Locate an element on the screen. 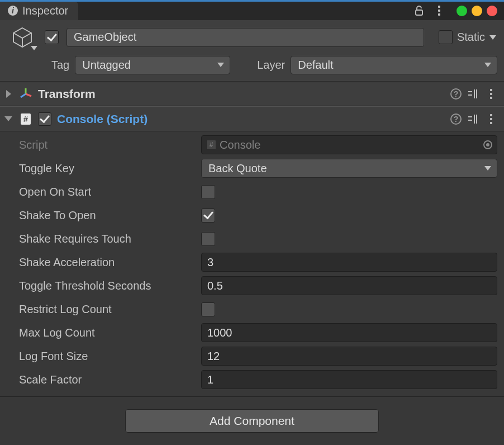 This screenshot has width=504, height=445. script-field: # Console is located at coordinates (349, 145).